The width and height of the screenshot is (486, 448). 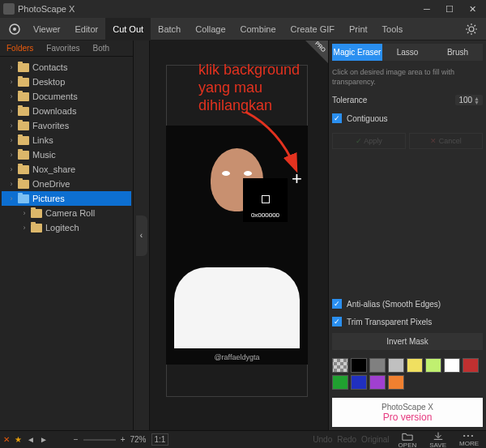 I want to click on tool-tab-brush: Brush, so click(x=458, y=52).